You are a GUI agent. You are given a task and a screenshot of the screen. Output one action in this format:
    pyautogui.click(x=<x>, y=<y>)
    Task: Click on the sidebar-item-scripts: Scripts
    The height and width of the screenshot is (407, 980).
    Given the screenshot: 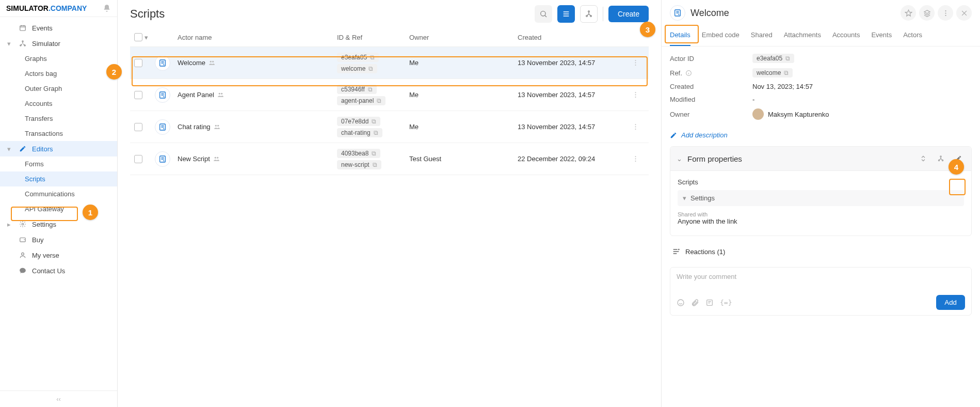 What is the action you would take?
    pyautogui.click(x=59, y=179)
    